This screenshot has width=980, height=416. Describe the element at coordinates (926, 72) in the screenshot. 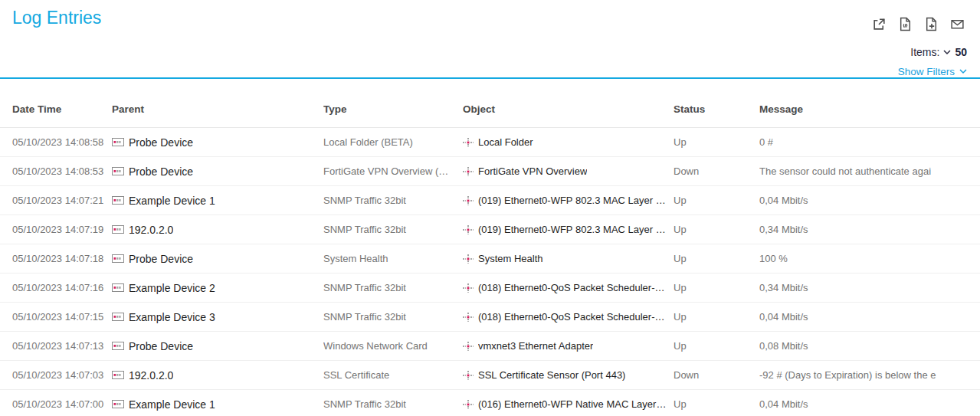

I see `show-filters-label: Show Filters` at that location.